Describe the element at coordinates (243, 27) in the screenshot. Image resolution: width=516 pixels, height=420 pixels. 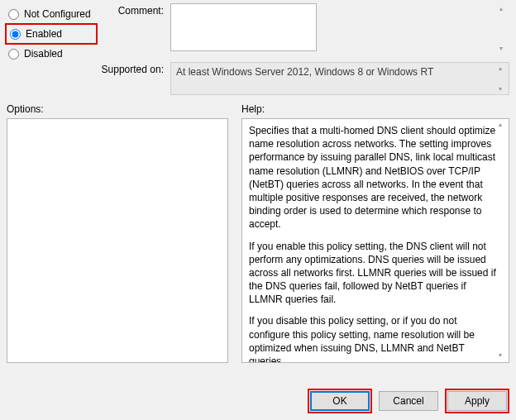
I see `comment-input` at that location.